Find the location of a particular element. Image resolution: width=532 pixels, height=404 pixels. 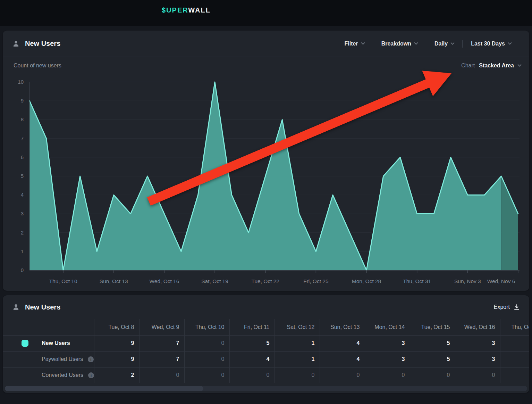

y-axis-tick-label: 9 is located at coordinates (22, 101).